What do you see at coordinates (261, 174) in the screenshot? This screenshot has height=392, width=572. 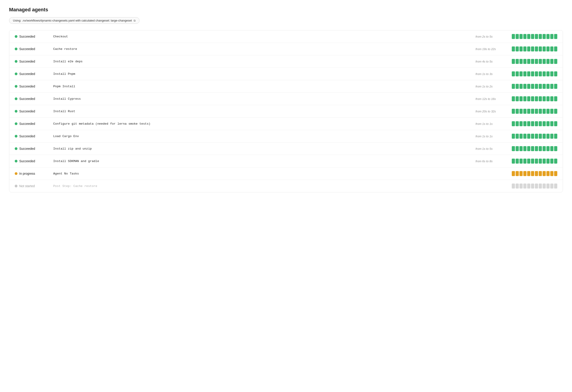 I see `step-name: Agent Nx Tasks` at bounding box center [261, 174].